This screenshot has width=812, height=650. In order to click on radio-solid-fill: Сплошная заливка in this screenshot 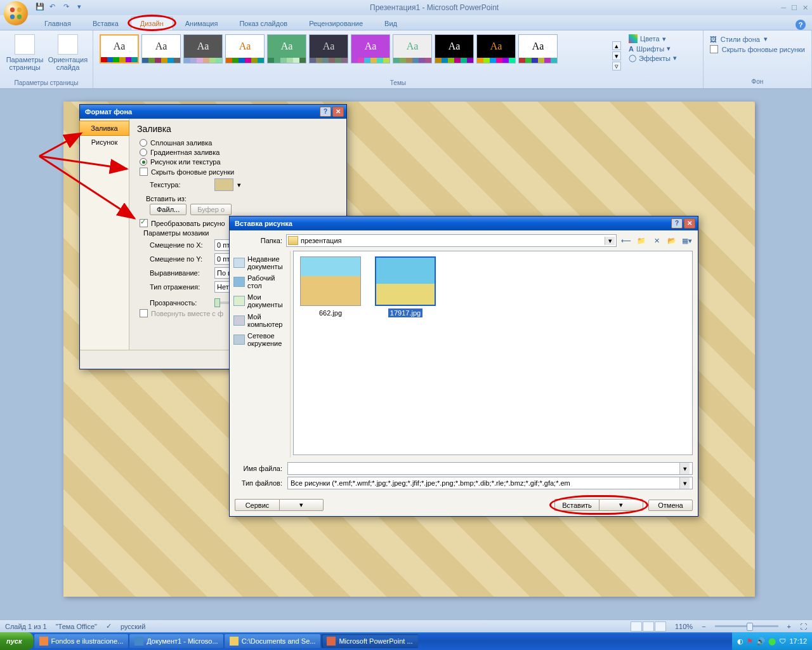, I will do `click(239, 143)`.